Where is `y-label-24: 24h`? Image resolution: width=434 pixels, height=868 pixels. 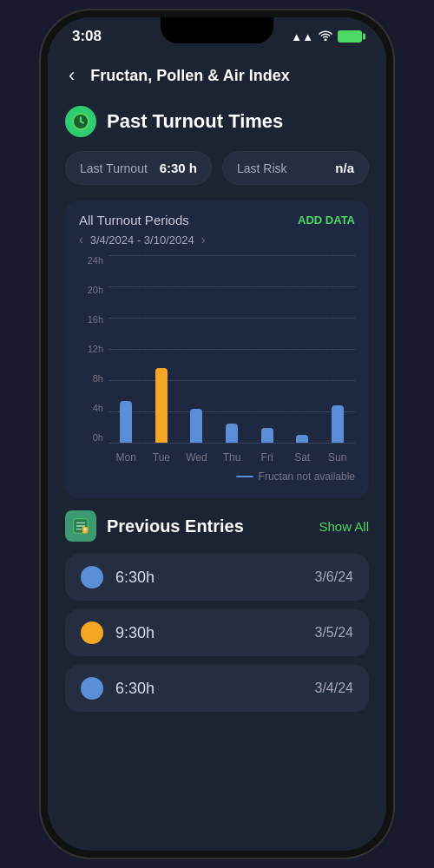
y-label-24: 24h is located at coordinates (91, 260).